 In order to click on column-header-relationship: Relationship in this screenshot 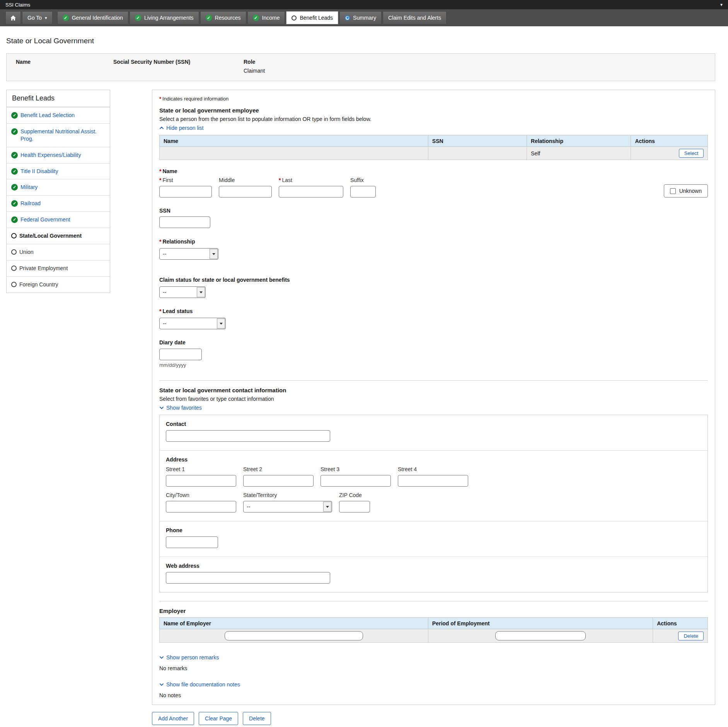, I will do `click(579, 141)`.